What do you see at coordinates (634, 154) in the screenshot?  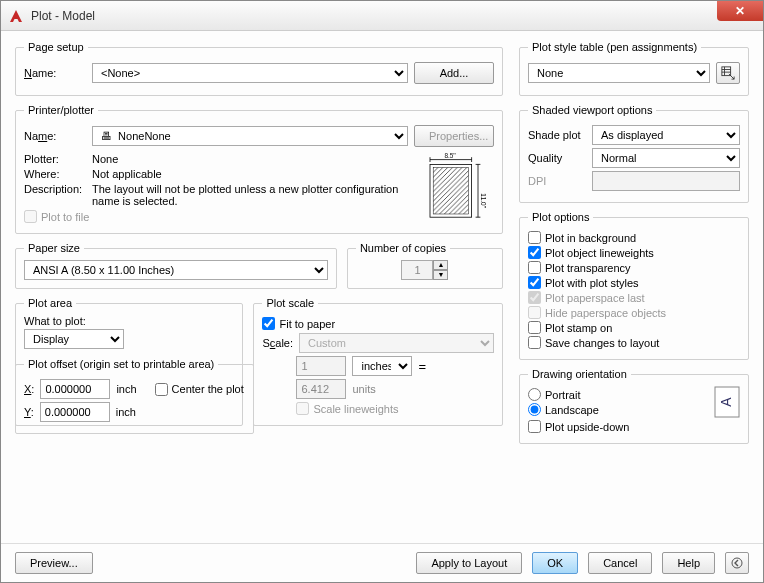 I see `shaded-viewport-group: Shaded viewport options Shade plotAs dis…` at bounding box center [634, 154].